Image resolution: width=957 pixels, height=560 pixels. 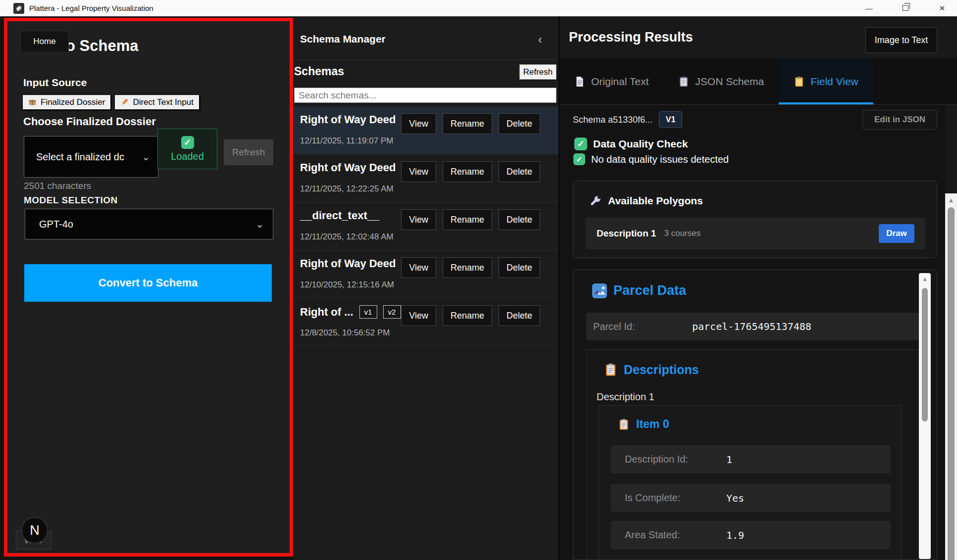 What do you see at coordinates (347, 189) in the screenshot?
I see `schema-date: 12/11/2025, 12:22:25 AM` at bounding box center [347, 189].